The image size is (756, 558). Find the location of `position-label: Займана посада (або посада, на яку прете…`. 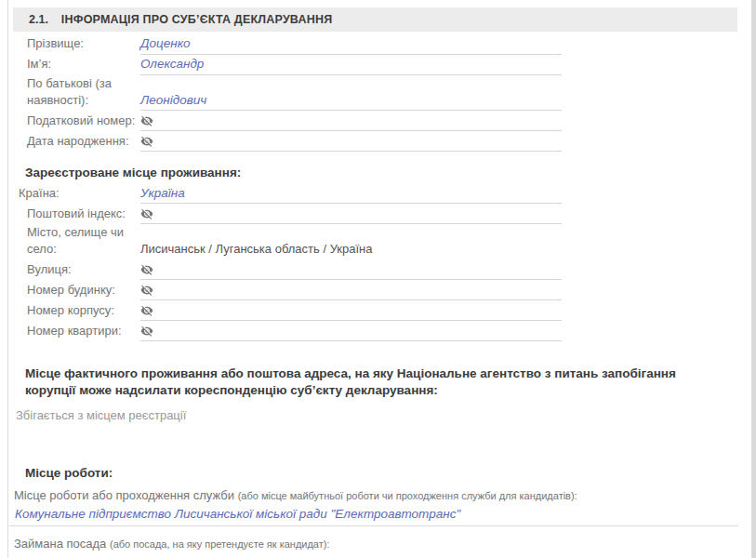

position-label: Займана посада (або посада, на яку прете… is located at coordinates (383, 543).